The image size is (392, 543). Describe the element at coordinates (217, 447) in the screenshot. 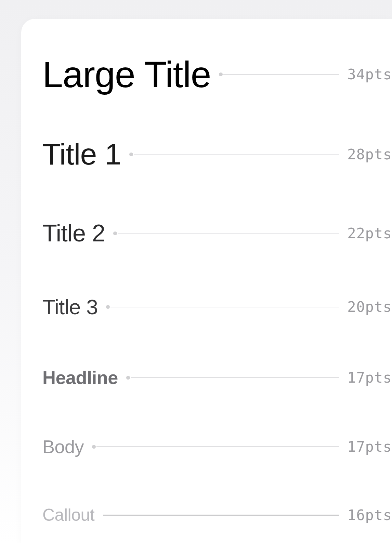

I see `type-row: Body 17pts` at that location.